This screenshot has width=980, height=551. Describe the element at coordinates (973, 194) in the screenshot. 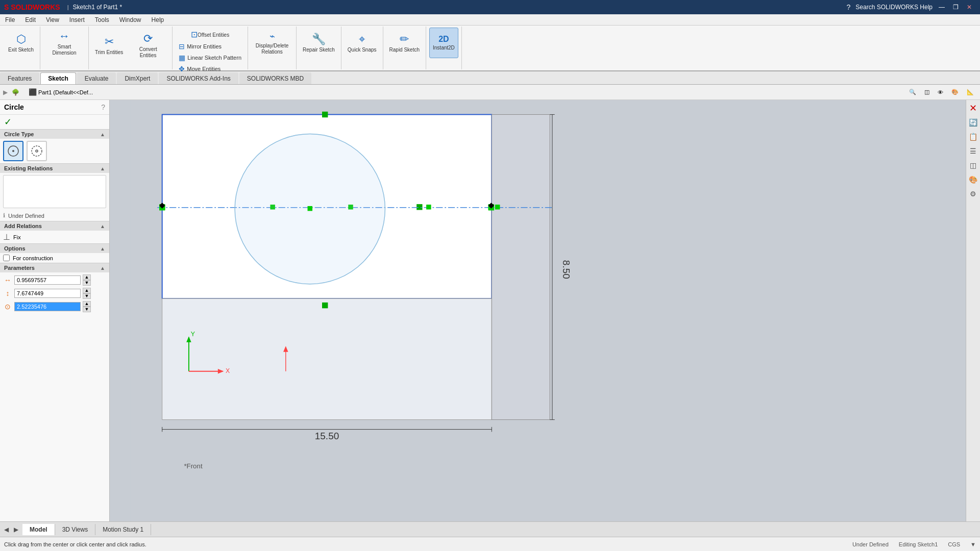

I see `right-panel-btn7: ⚙` at that location.